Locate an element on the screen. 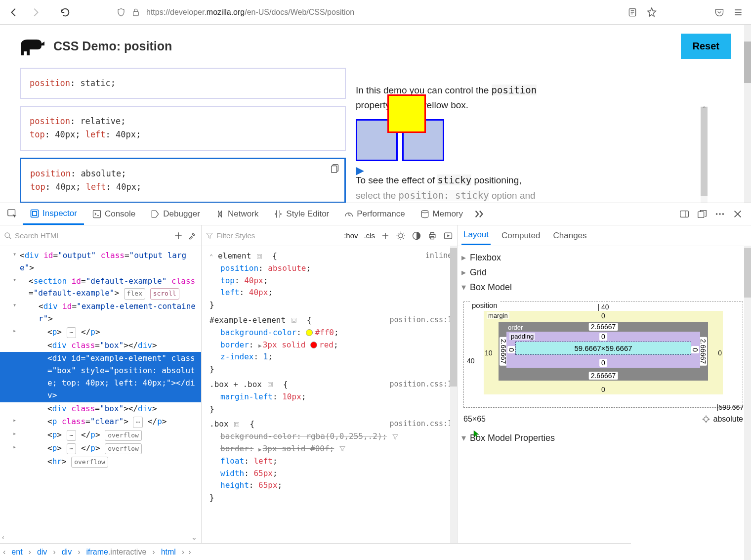 The height and width of the screenshot is (560, 751). shield-icon is located at coordinates (121, 12).